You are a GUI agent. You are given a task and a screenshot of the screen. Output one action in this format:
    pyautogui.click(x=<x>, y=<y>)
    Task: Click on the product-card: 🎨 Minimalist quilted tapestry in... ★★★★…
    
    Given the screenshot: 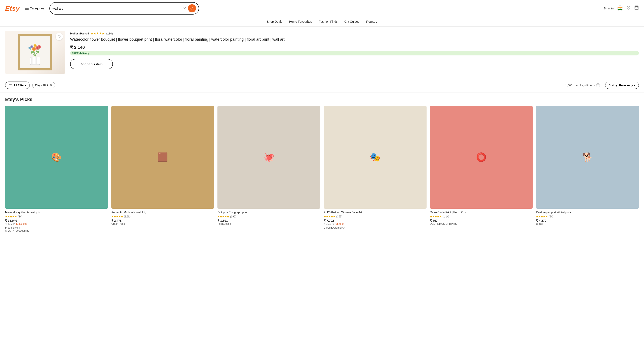 What is the action you would take?
    pyautogui.click(x=56, y=169)
    